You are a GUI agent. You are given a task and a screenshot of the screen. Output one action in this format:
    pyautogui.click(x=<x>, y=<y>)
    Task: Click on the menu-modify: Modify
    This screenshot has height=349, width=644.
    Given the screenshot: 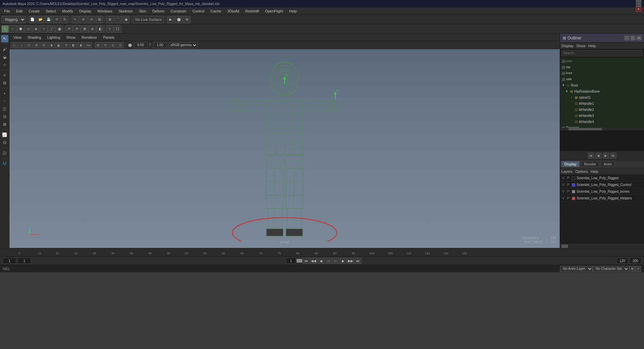 What is the action you would take?
    pyautogui.click(x=67, y=11)
    